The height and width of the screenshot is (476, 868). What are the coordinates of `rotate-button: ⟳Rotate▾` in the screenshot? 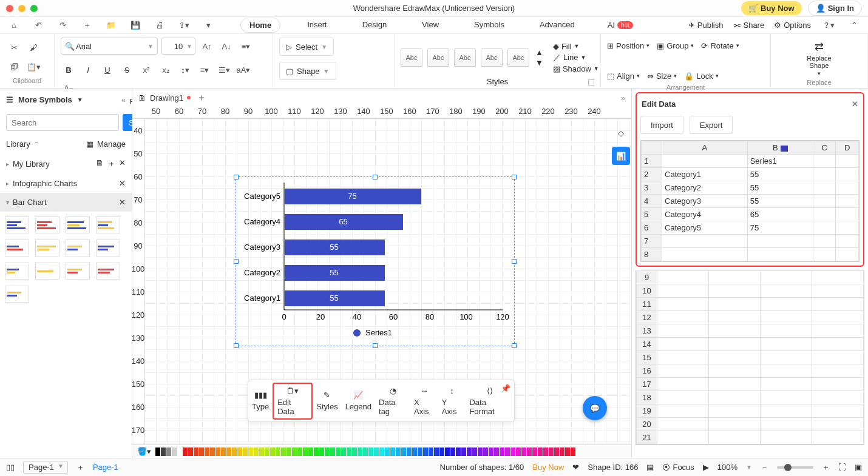 It's located at (720, 45).